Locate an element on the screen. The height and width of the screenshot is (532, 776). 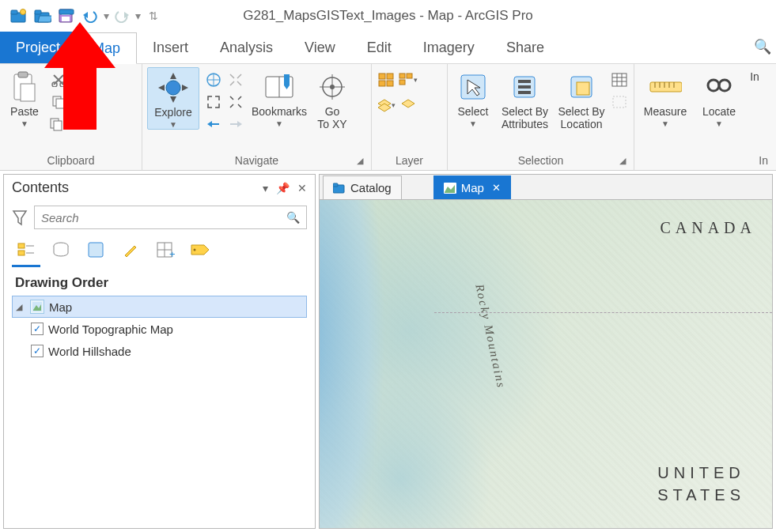
sel-loc-label-2: Location is located at coordinates (582, 124).